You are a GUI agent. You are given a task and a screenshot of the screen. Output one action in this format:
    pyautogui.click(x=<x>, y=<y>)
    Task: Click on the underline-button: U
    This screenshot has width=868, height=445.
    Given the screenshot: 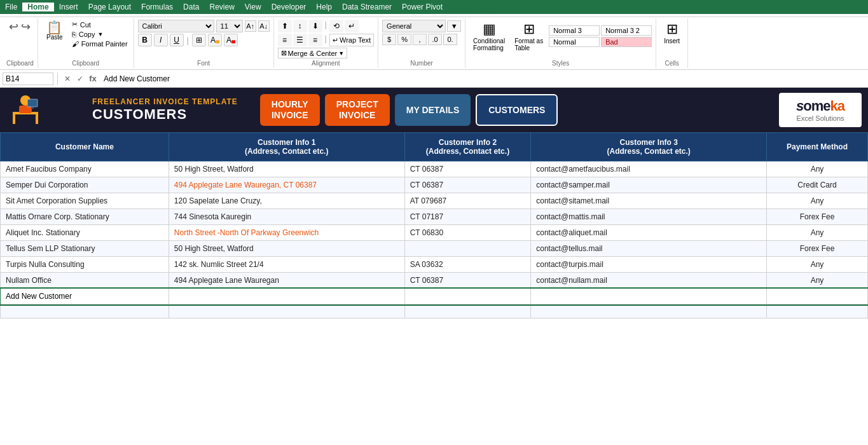 What is the action you would take?
    pyautogui.click(x=177, y=40)
    